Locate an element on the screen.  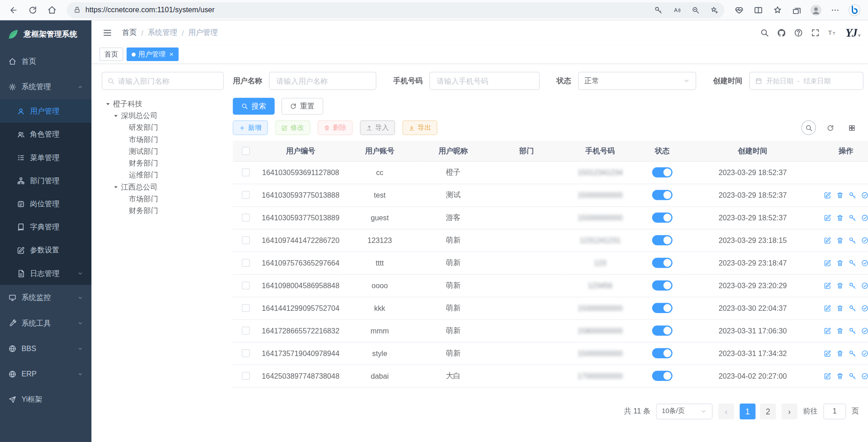
tree-node-橙子科技: 橙子科技 is located at coordinates (163, 104).